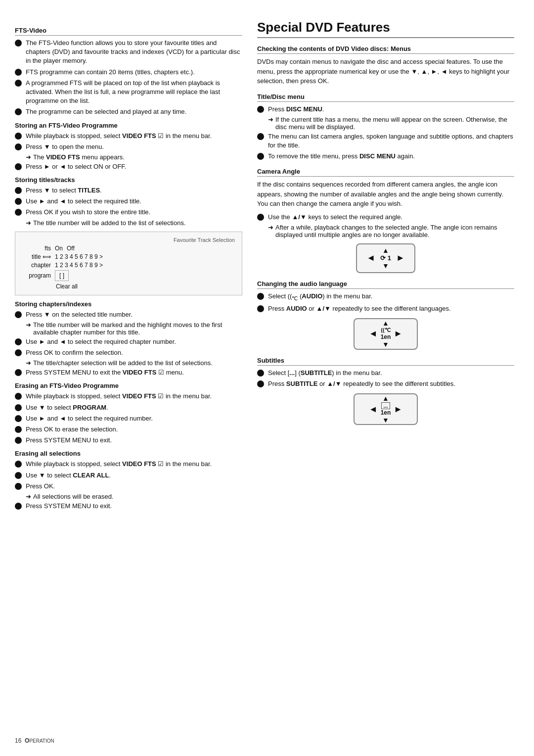 Image resolution: width=534 pixels, height=756 pixels. I want to click on storing-titles-list: Press ▼ to select TITLES. Use ► and ◄ to…, so click(129, 206).